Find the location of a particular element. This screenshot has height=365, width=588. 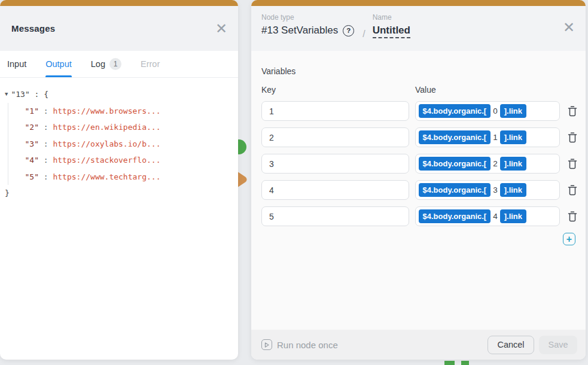

node-name-label: Name is located at coordinates (391, 17).